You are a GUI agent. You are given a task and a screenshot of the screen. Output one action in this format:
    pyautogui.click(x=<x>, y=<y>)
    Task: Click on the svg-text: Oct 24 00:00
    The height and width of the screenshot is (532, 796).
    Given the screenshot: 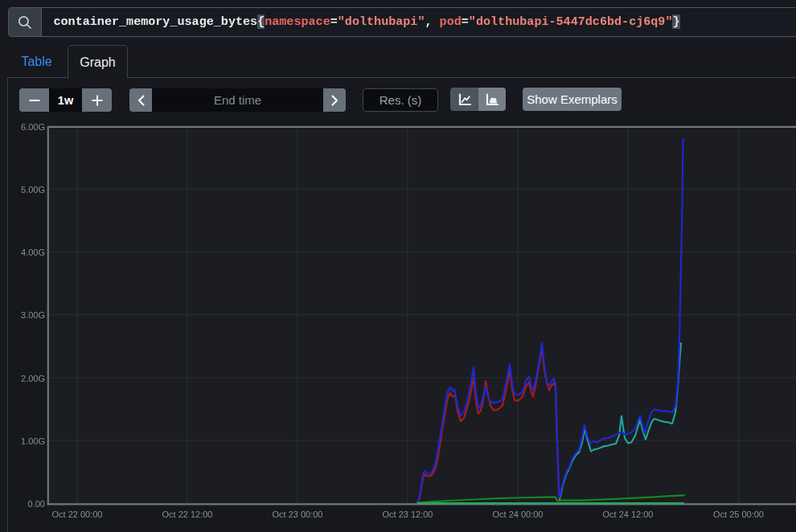 What is the action you would take?
    pyautogui.click(x=518, y=514)
    